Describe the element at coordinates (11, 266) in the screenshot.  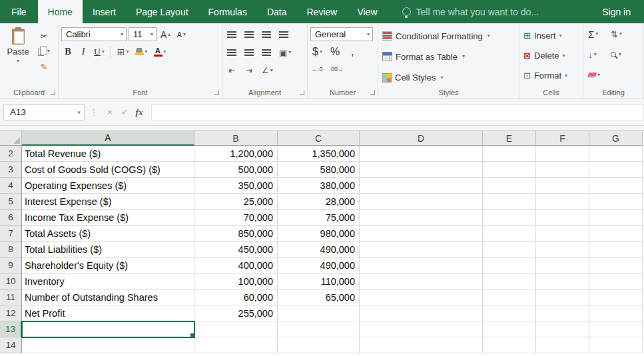
I see `row-header-9: 9` at that location.